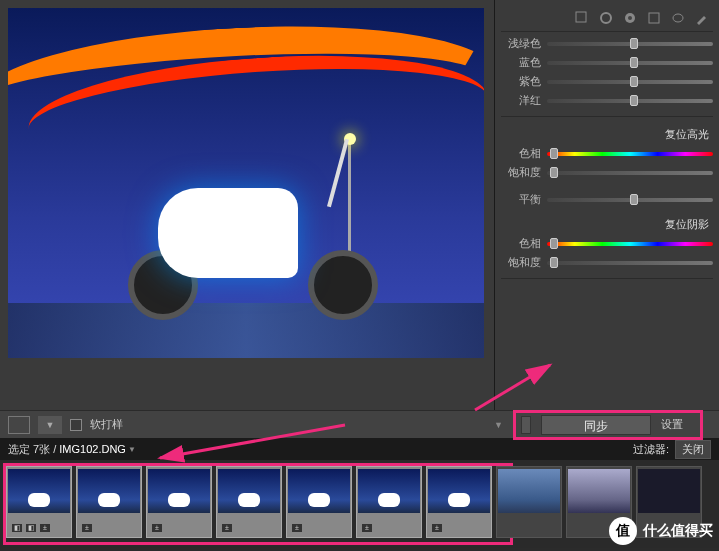  What do you see at coordinates (606, 18) in the screenshot?
I see `spot-tool-icon` at bounding box center [606, 18].